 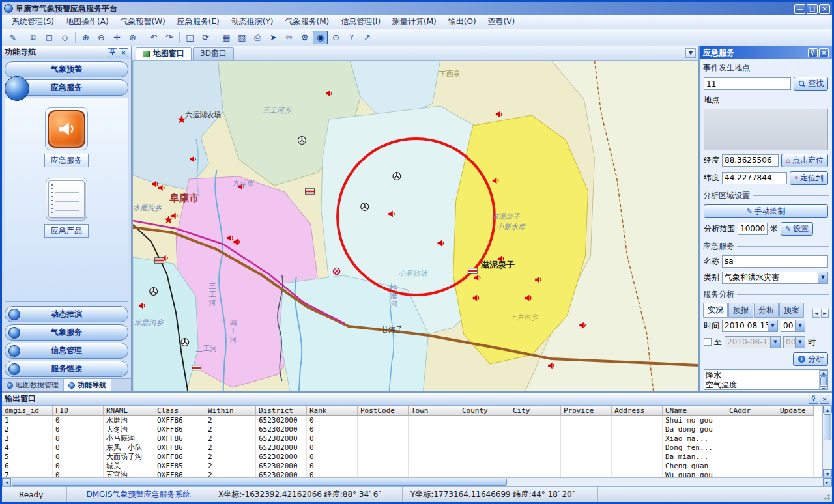 What do you see at coordinates (753, 343) in the screenshot?
I see `end-date-select: 2010-08-13 ▼` at bounding box center [753, 343].